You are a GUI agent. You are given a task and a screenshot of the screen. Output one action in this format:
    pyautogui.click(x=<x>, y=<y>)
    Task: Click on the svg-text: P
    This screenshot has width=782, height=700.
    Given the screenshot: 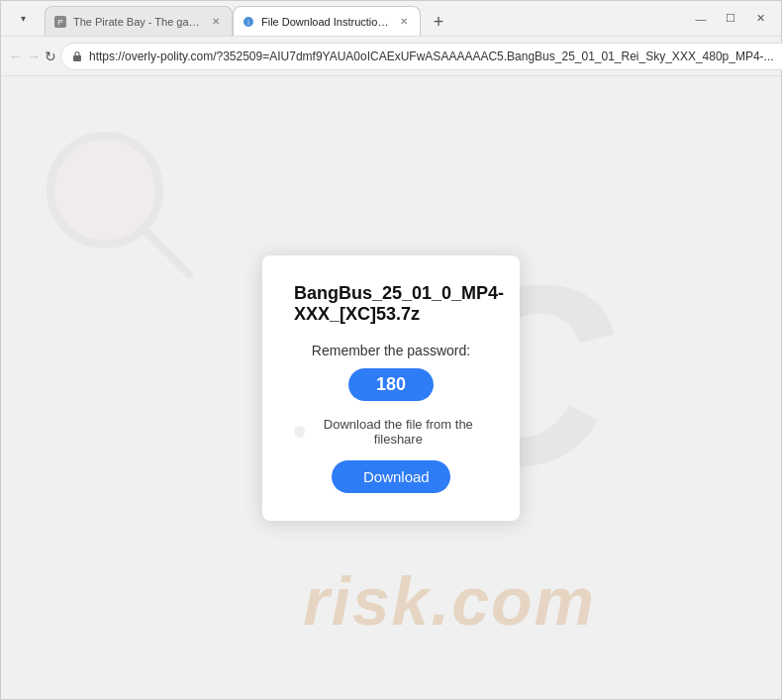 What is the action you would take?
    pyautogui.click(x=59, y=22)
    